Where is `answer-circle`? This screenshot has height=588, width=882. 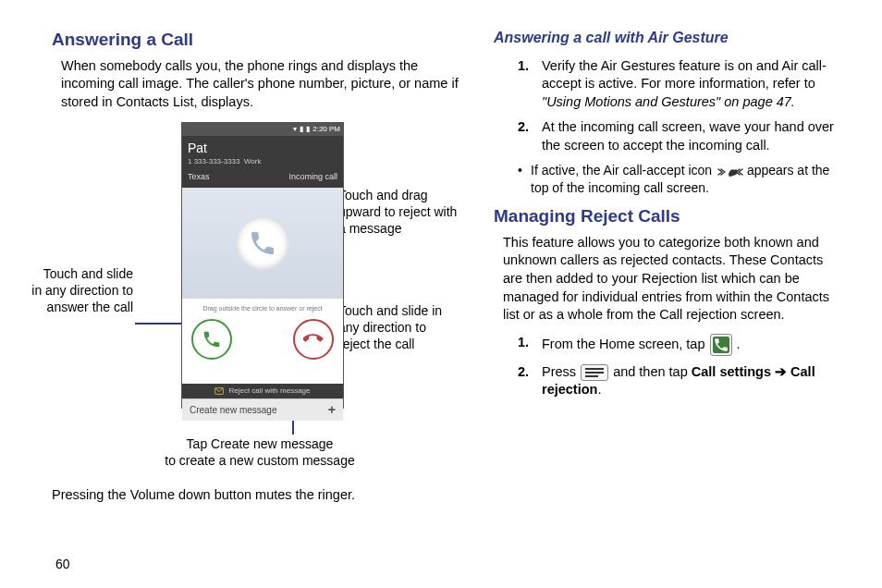 answer-circle is located at coordinates (212, 339).